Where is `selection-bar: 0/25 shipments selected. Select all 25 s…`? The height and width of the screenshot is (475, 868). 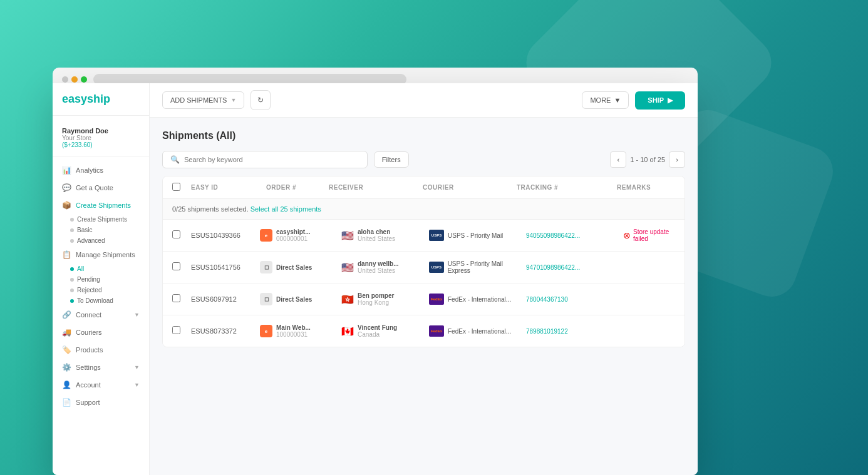 selection-bar: 0/25 shipments selected. Select all 25 s… is located at coordinates (423, 209).